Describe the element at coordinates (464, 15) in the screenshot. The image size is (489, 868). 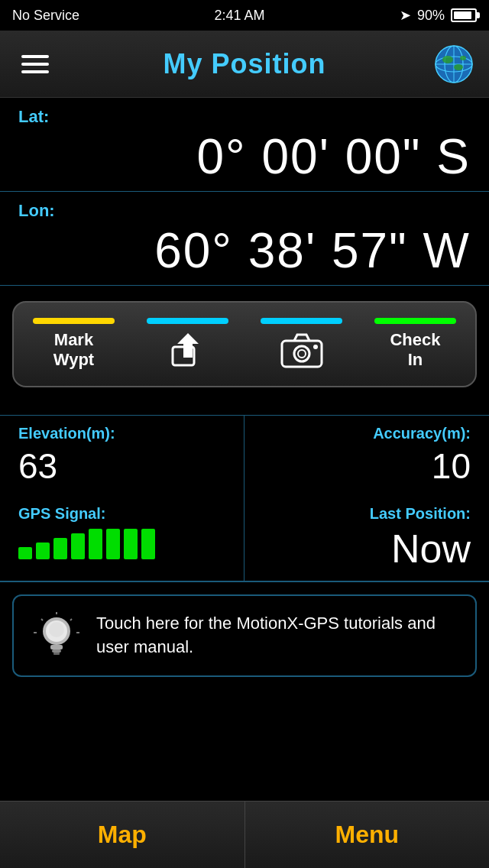
I see `battery-icon` at that location.